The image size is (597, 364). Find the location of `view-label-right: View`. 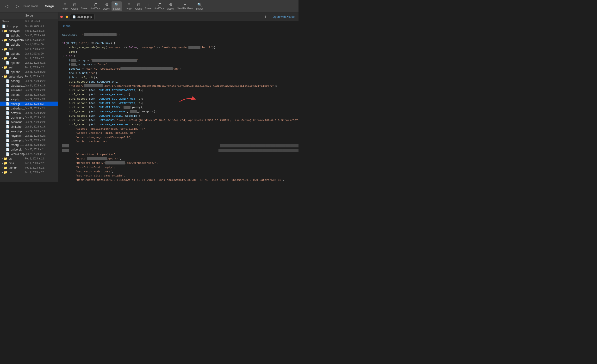

view-label-right: View is located at coordinates (129, 9).